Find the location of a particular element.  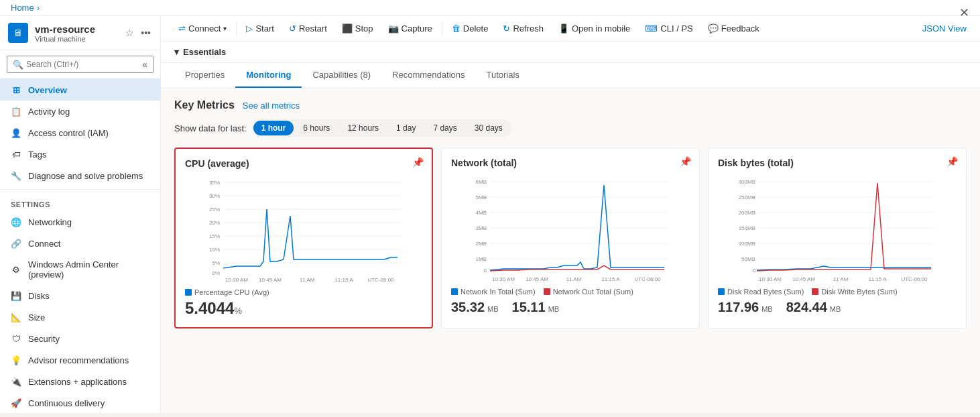

connect-chevron-icon: ▾ is located at coordinates (225, 28).